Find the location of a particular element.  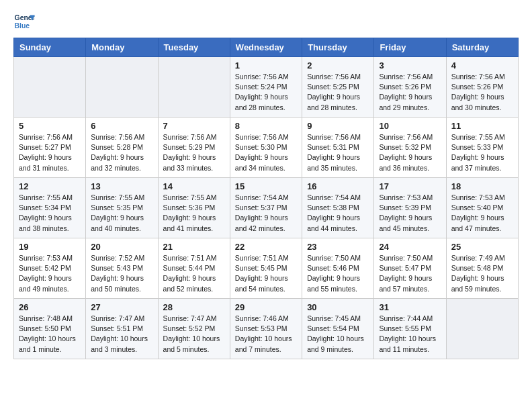

day-number: 11 is located at coordinates (482, 126).